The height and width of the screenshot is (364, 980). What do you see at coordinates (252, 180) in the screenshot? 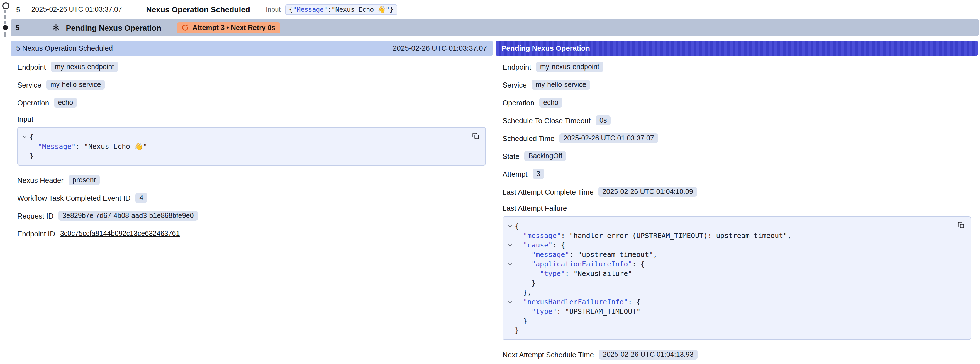
I see `detail-row-nexus-header: Nexus Headerpresent` at bounding box center [252, 180].